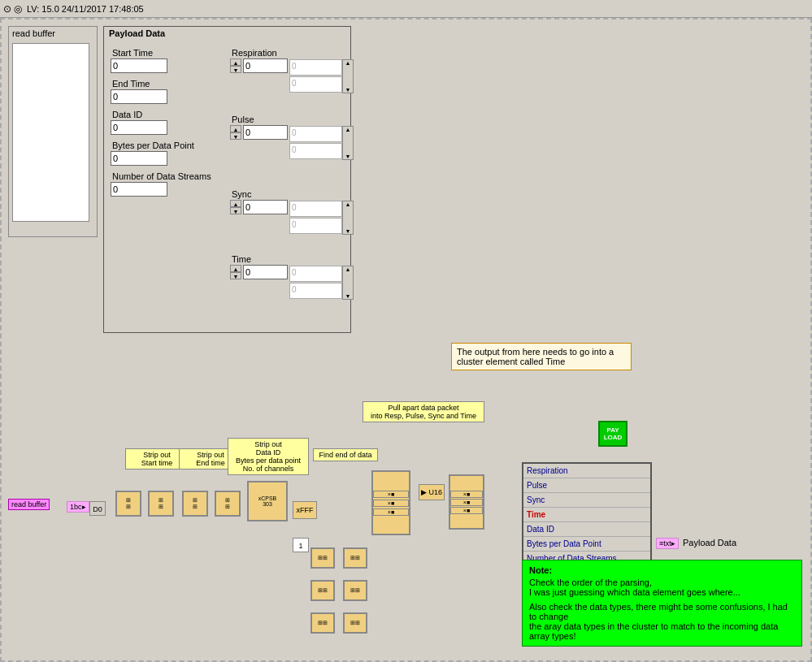 This screenshot has width=812, height=662. I want to click on sync-up: ▲, so click(236, 203).